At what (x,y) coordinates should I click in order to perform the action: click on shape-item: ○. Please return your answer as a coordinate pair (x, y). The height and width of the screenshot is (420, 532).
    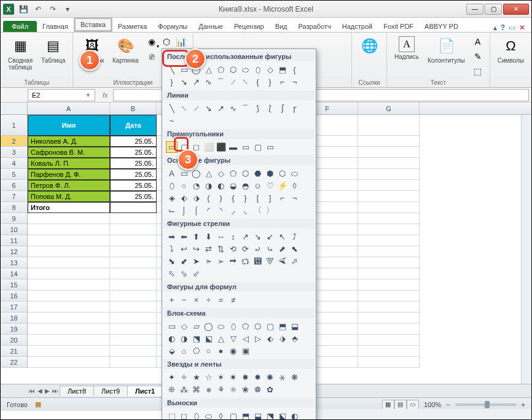
    Looking at the image, I should click on (184, 185).